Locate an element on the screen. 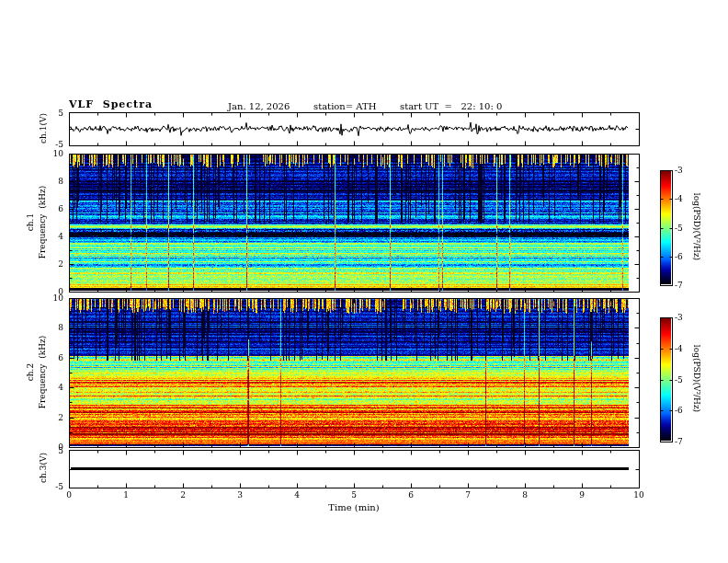  plot-date: Jan. 12, 2026 is located at coordinates (259, 107).